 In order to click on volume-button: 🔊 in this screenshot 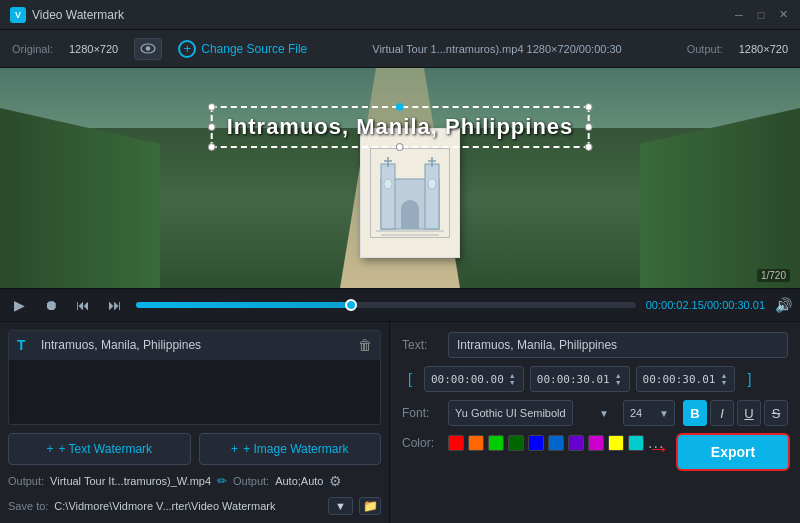, I will do `click(784, 305)`.